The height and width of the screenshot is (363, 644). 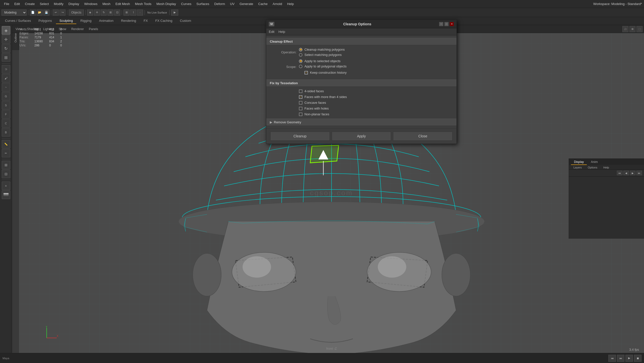 I want to click on dialog-minimize-btn: ─, so click(x=441, y=24).